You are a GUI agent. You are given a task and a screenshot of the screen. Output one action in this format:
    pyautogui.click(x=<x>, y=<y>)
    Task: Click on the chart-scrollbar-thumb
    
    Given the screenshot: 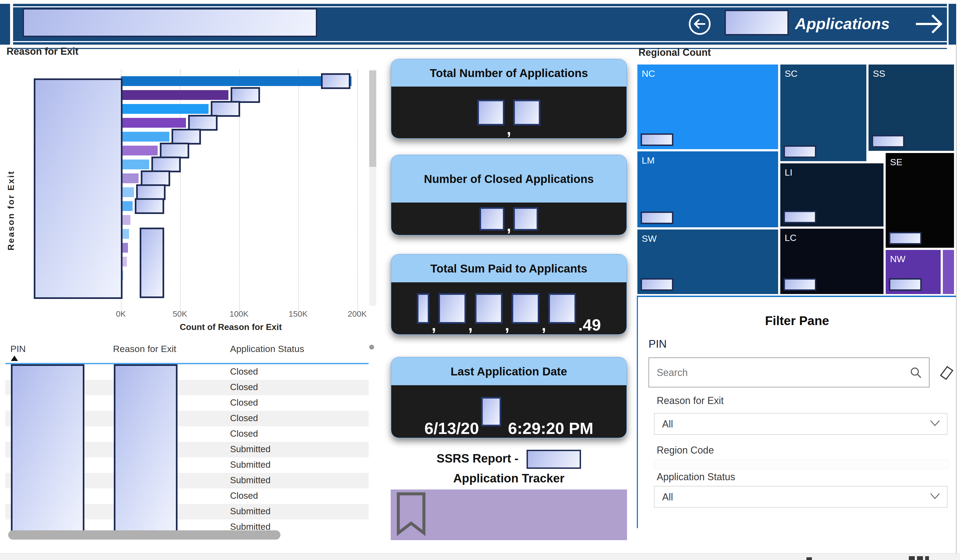 What is the action you would take?
    pyautogui.click(x=373, y=119)
    